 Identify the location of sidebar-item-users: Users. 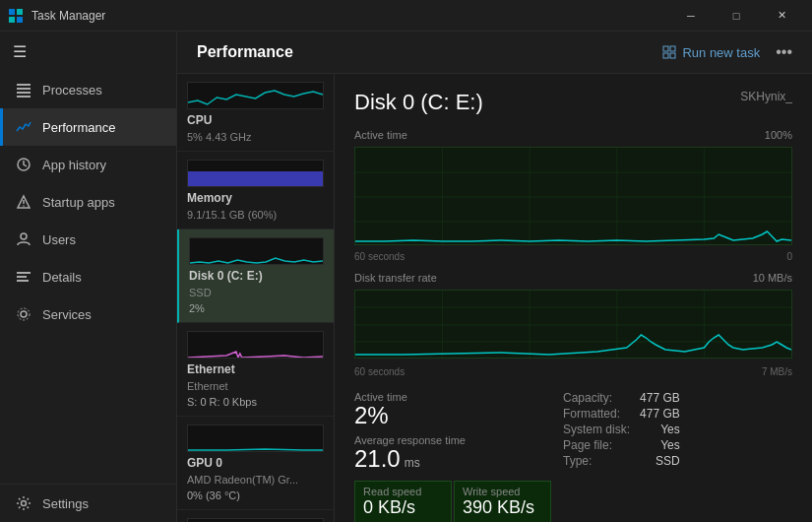
(89, 239).